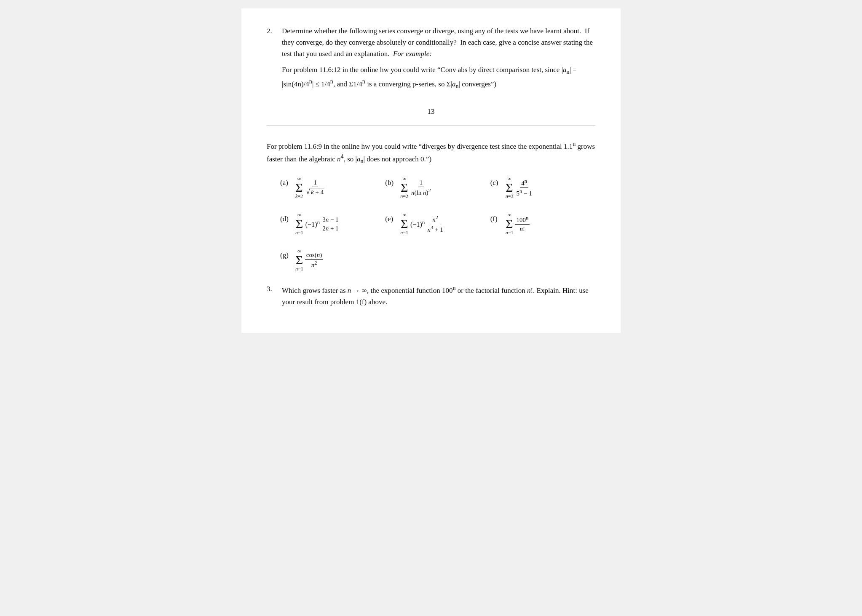 Image resolution: width=862 pixels, height=616 pixels. Describe the element at coordinates (510, 233) in the screenshot. I see `series-f-sub: n=1` at that location.